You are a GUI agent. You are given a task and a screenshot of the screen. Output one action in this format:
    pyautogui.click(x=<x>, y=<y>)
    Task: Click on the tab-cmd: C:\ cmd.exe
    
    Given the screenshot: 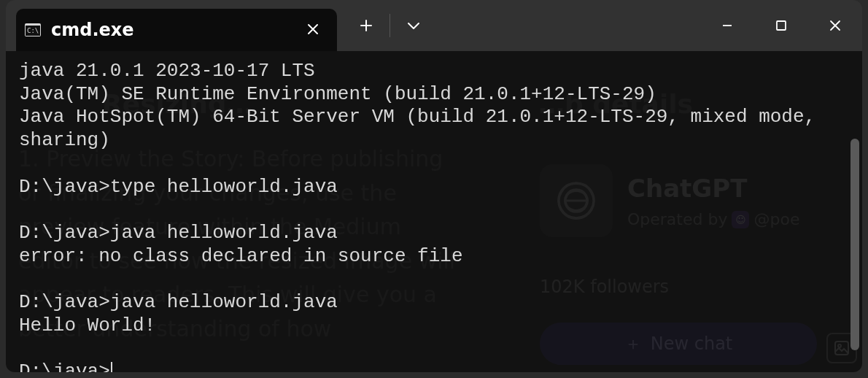 What is the action you would take?
    pyautogui.click(x=177, y=30)
    